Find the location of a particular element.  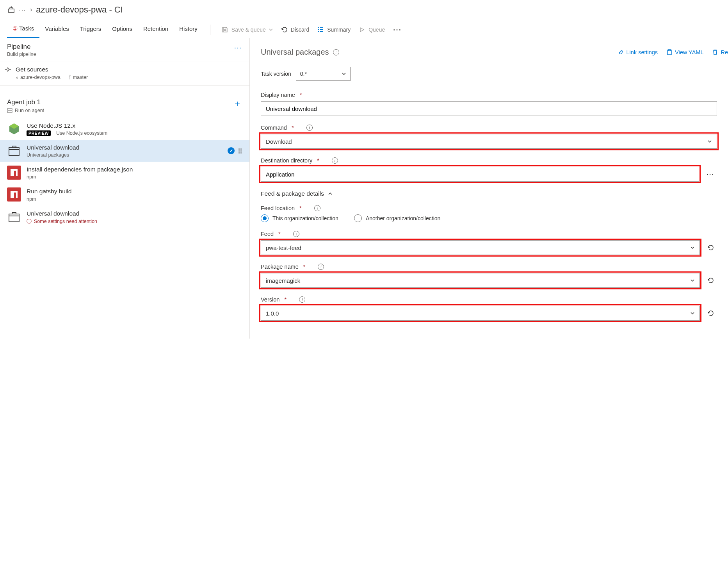

radio-label: Another organization/collection is located at coordinates (403, 218).